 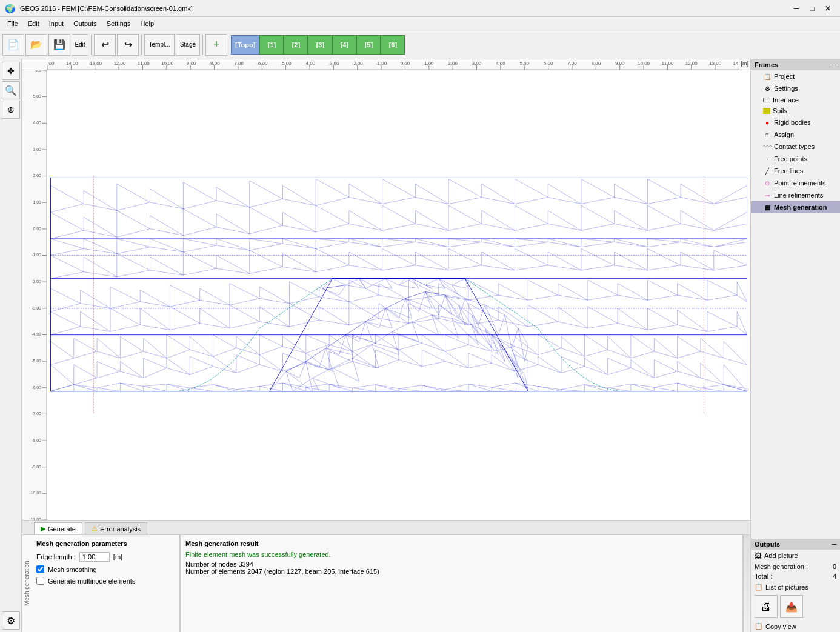 What do you see at coordinates (56, 24) in the screenshot?
I see `menu-item-input: Input` at bounding box center [56, 24].